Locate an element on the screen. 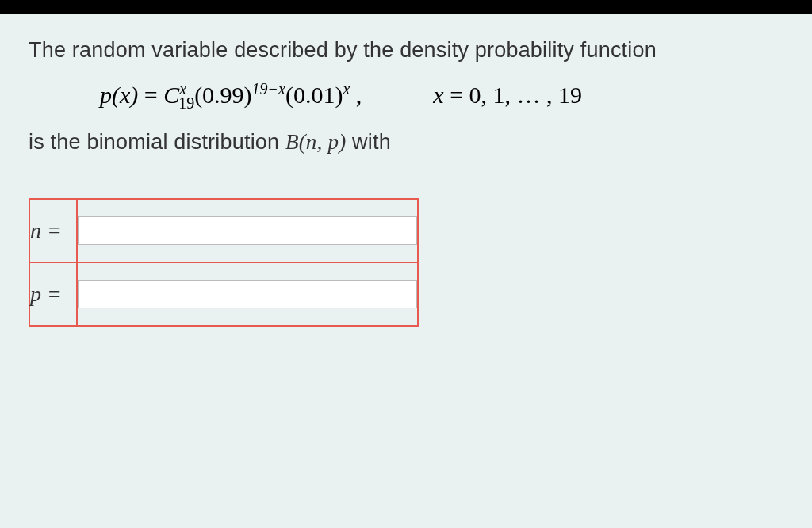 The image size is (812, 528). intro-text: The random variable described by the den… is located at coordinates (408, 51).